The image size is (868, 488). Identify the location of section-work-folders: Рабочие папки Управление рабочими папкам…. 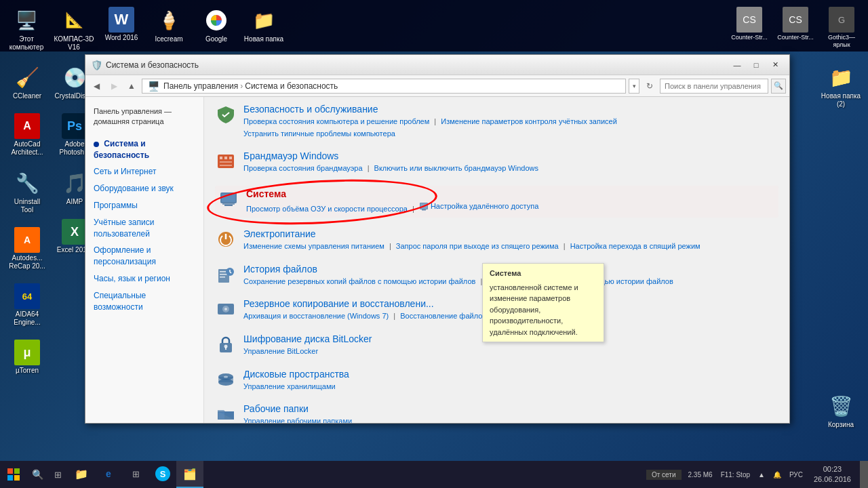
(496, 413).